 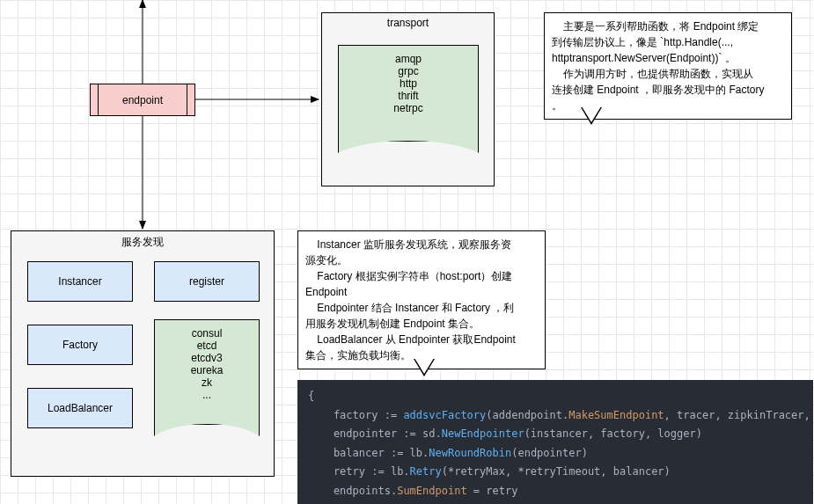 What do you see at coordinates (207, 358) in the screenshot?
I see `impl-item: etcdv3` at bounding box center [207, 358].